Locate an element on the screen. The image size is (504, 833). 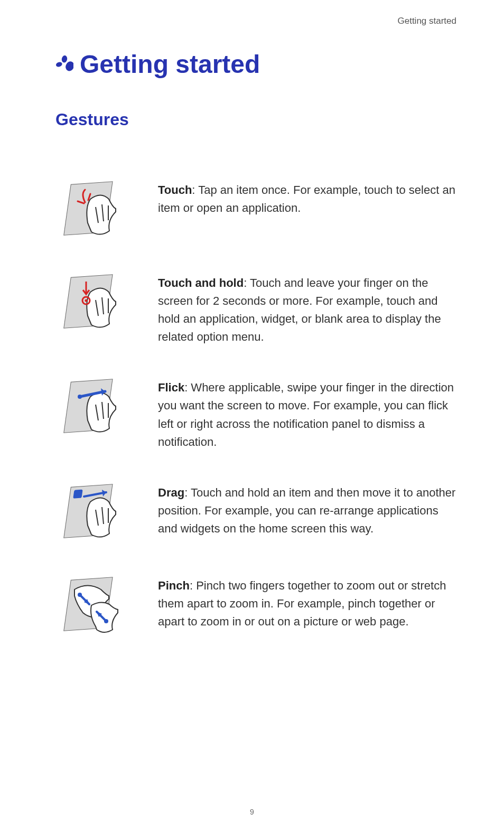
gesture-text: Touch: Tap an item once. For example, to… is located at coordinates (307, 198).